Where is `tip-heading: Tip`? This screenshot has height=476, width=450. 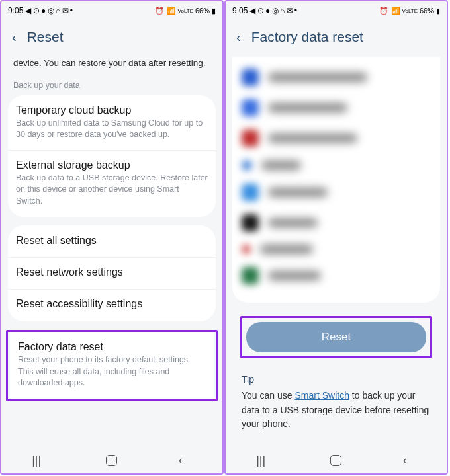
tip-heading: Tip is located at coordinates (336, 381).